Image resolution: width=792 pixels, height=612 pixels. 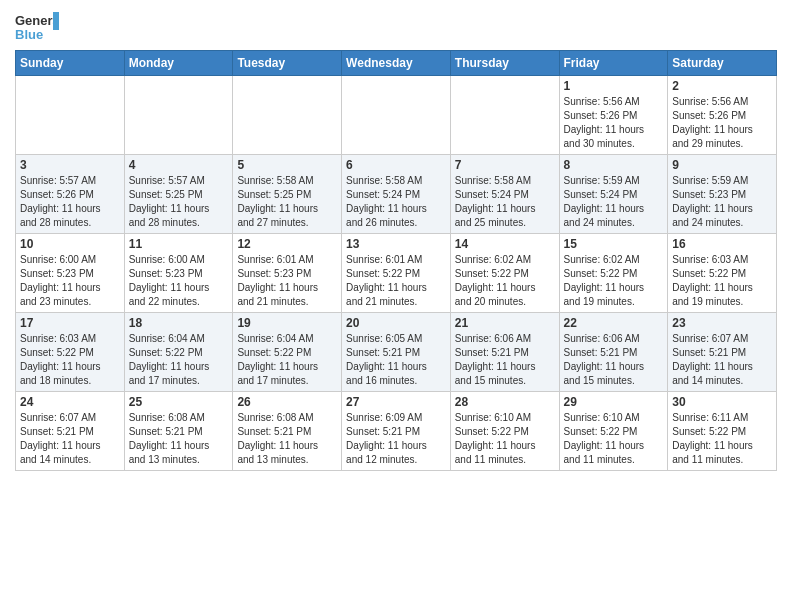 I want to click on day-info: Sunrise: 6:11 AM Sunset: 5:22 PM Dayligh…, so click(x=722, y=439).